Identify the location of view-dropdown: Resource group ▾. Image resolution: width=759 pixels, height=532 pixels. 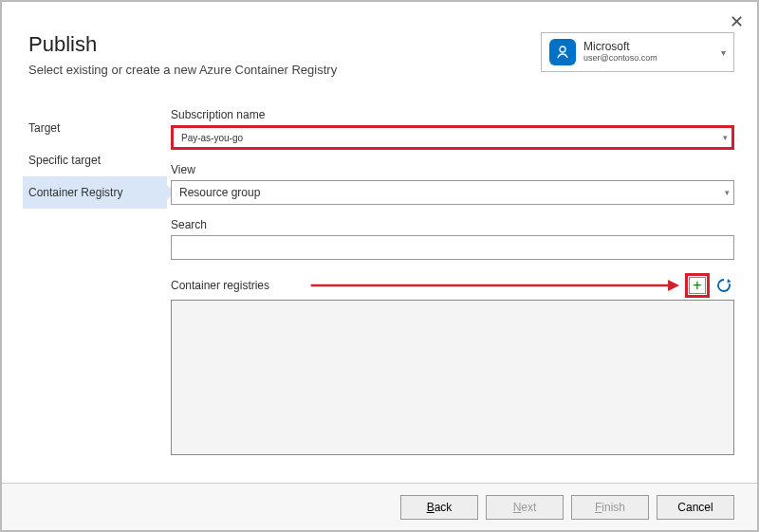
(453, 193).